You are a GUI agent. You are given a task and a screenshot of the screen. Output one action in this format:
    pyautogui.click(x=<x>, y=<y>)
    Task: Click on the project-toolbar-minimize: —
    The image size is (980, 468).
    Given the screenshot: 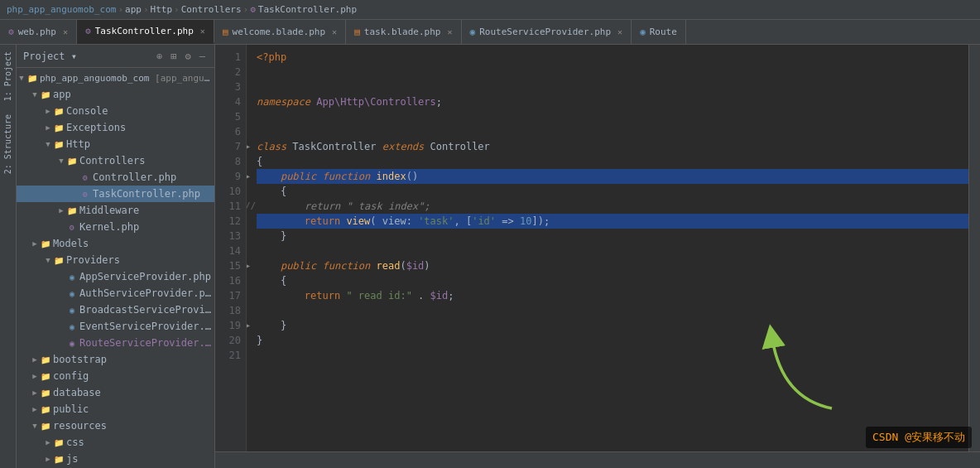 What is the action you would take?
    pyautogui.click(x=202, y=56)
    